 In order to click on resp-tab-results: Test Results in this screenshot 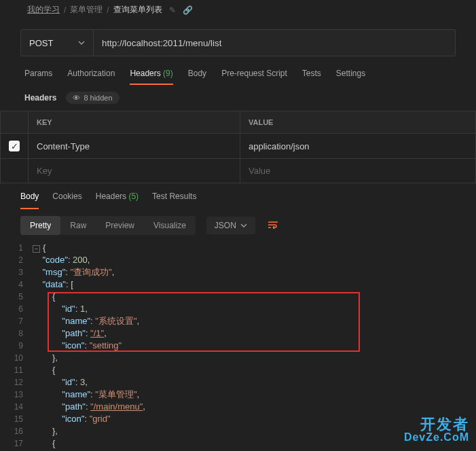, I will do `click(174, 200)`.